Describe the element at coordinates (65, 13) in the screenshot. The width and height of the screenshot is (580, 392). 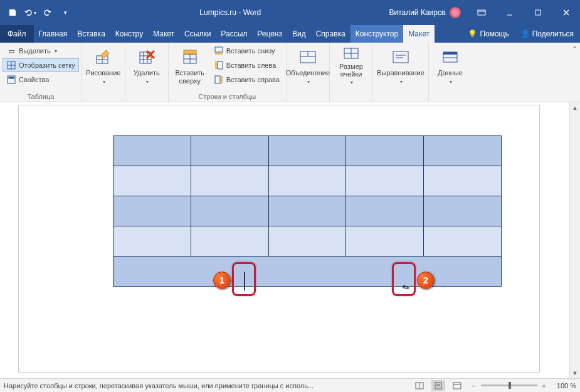
I see `qat-customize-icon: ▾` at that location.